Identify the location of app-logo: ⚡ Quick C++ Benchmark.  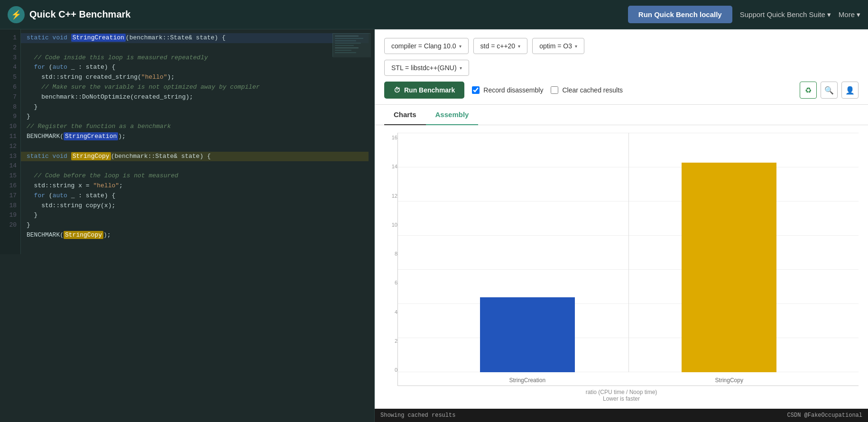
(318, 15).